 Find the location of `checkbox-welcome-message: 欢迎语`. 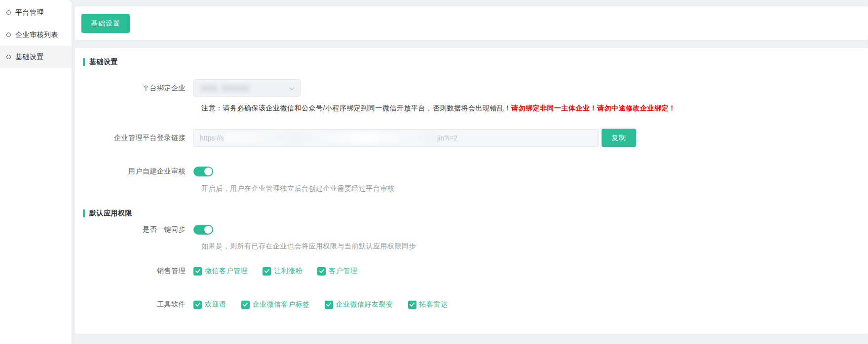

checkbox-welcome-message: 欢迎语 is located at coordinates (210, 305).